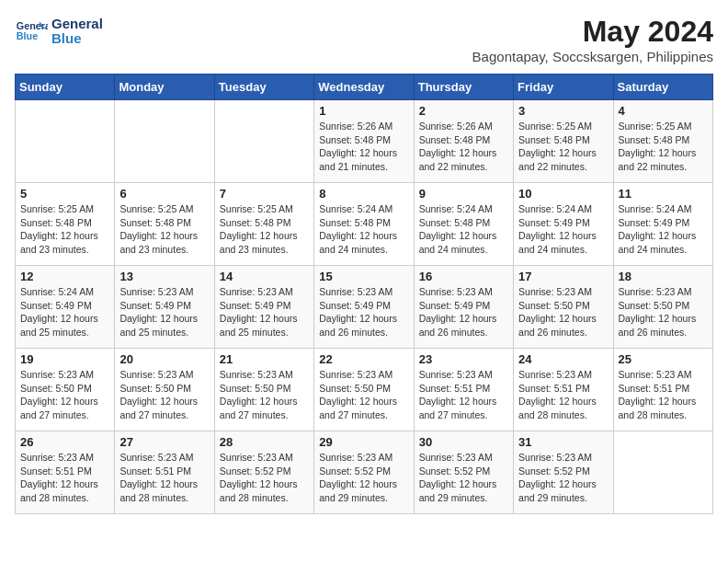  Describe the element at coordinates (364, 307) in the screenshot. I see `calendar-week-3: 12Sunrise: 5:24 AM Sunset: 5:49 PM Dayli…` at that location.